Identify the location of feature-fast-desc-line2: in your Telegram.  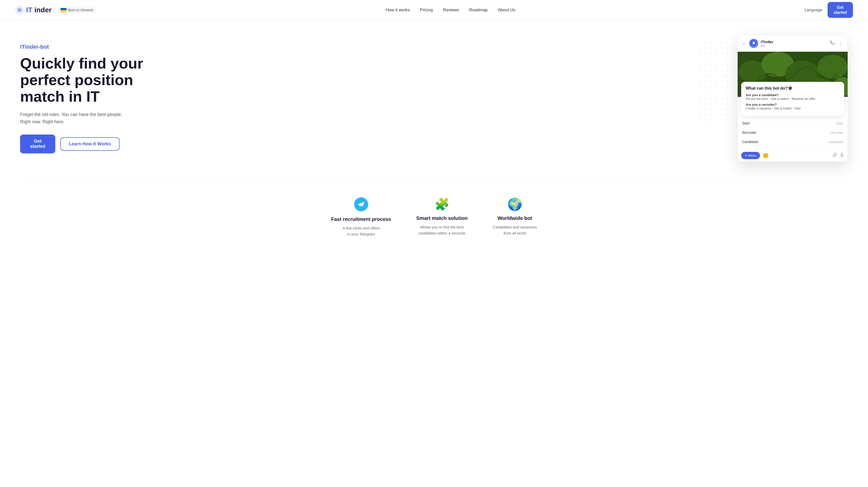
(361, 234).